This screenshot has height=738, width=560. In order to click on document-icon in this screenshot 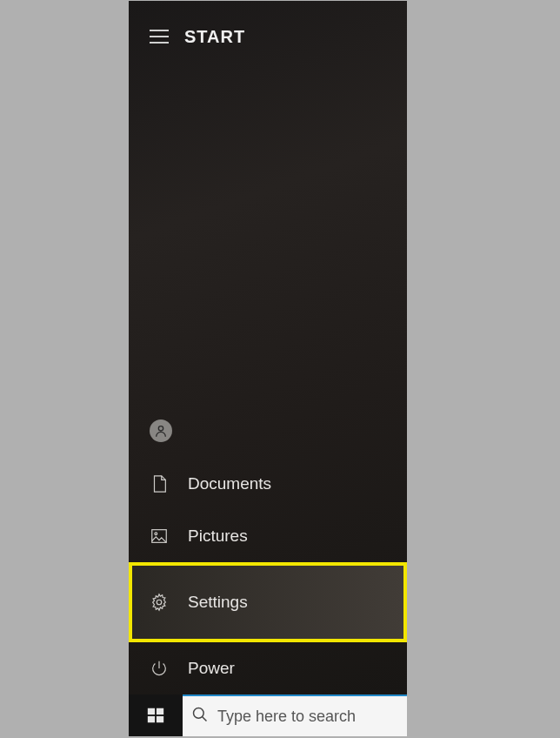, I will do `click(159, 484)`.